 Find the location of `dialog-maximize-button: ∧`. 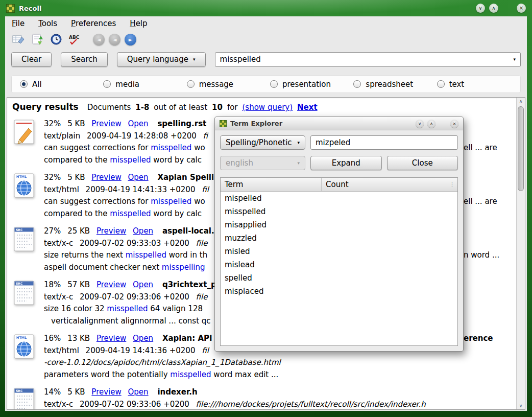

dialog-maximize-button: ∧ is located at coordinates (431, 124).